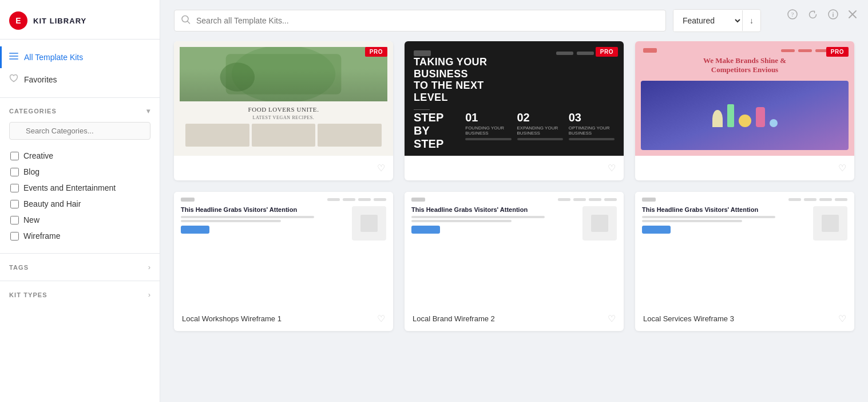 This screenshot has height=402, width=868. I want to click on kit-thumb-wireframe-1: This Headline Grabs Visitors' Attention, so click(284, 249).